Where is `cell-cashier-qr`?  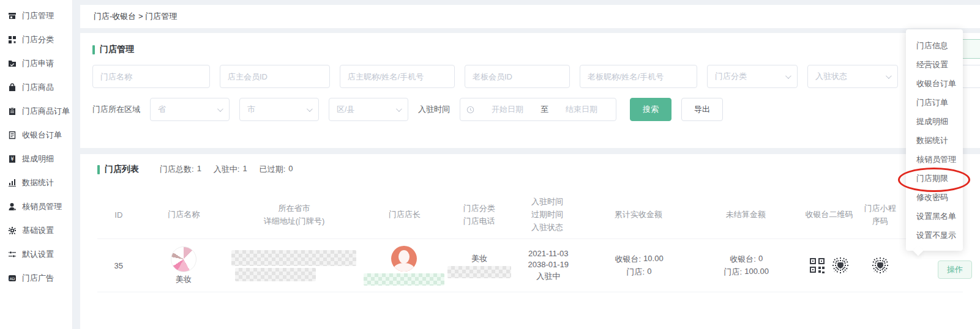 cell-cashier-qr is located at coordinates (829, 265).